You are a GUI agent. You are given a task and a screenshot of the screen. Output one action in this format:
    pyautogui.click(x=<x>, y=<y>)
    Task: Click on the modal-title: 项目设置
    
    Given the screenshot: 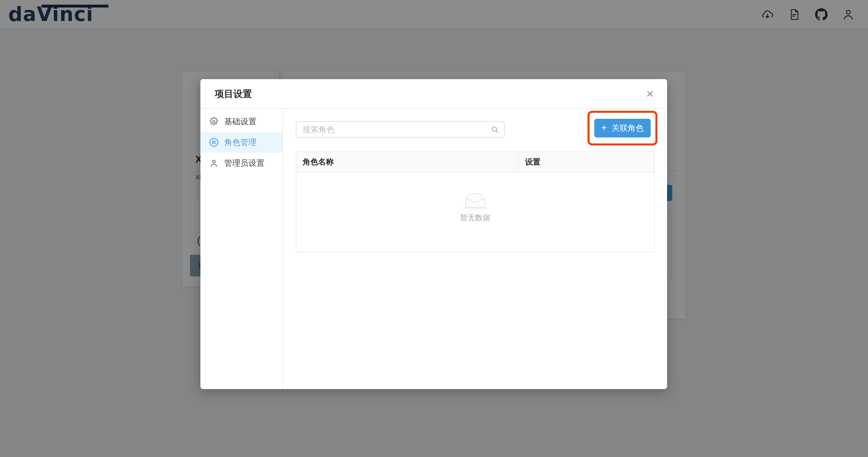 What is the action you would take?
    pyautogui.click(x=233, y=94)
    